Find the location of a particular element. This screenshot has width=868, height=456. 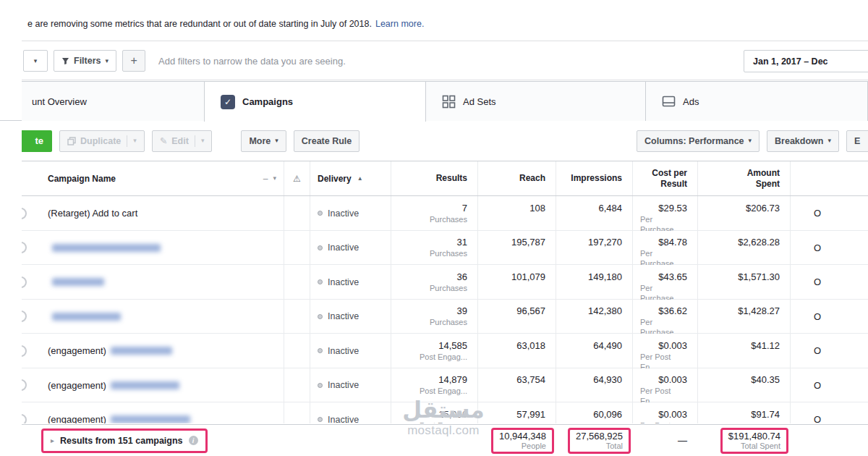

results-summary-highlight: ▸ Results from 151 campaigns i is located at coordinates (124, 441).